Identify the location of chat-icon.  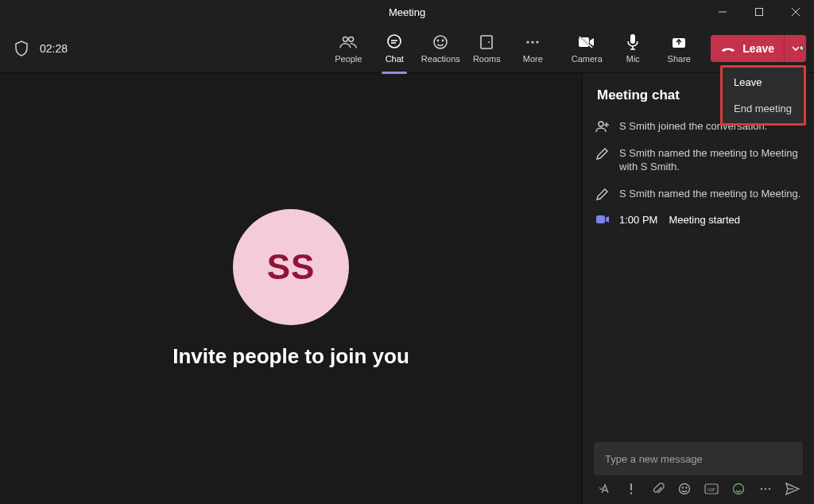
(394, 42).